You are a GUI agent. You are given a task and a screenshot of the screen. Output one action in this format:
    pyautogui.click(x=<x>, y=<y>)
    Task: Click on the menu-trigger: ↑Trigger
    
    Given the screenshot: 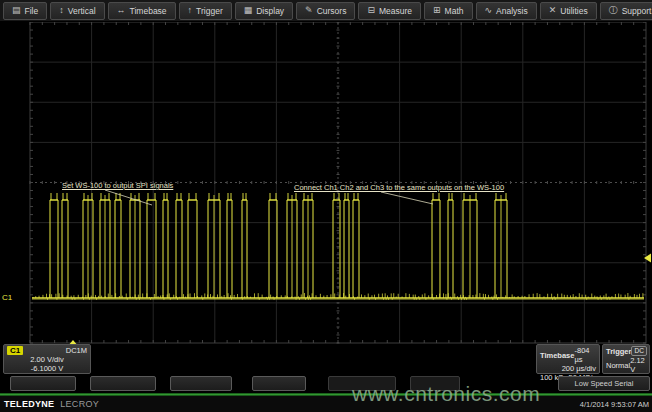 What is the action you would take?
    pyautogui.click(x=206, y=11)
    